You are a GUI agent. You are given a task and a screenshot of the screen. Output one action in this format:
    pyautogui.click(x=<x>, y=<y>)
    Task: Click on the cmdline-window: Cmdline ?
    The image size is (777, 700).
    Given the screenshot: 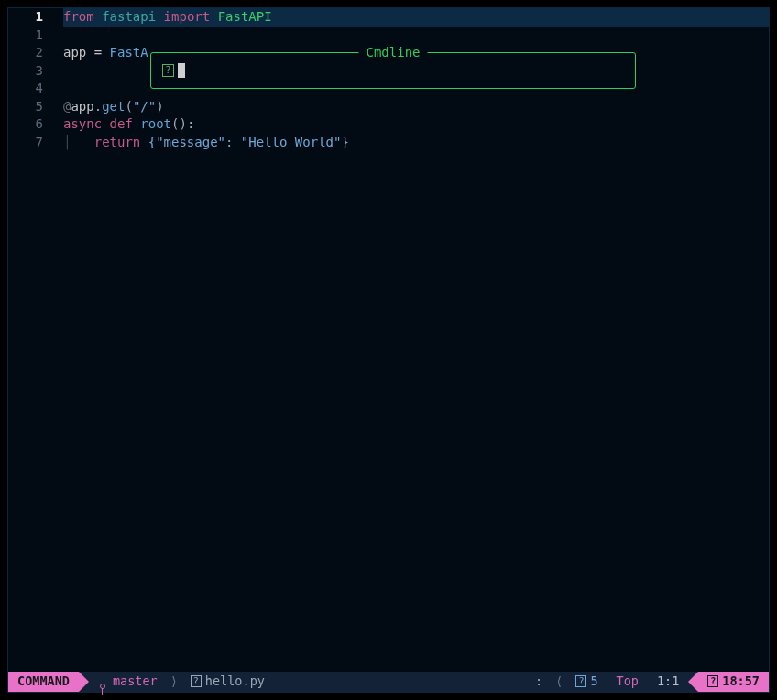 What is the action you would take?
    pyautogui.click(x=393, y=71)
    